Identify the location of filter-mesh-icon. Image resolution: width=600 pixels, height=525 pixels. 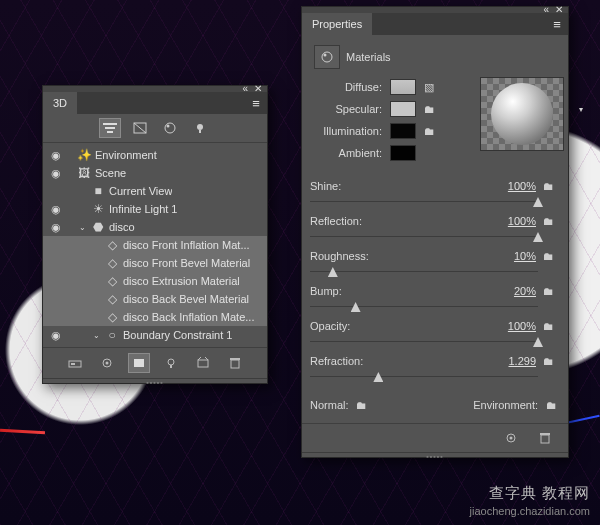
(140, 128).